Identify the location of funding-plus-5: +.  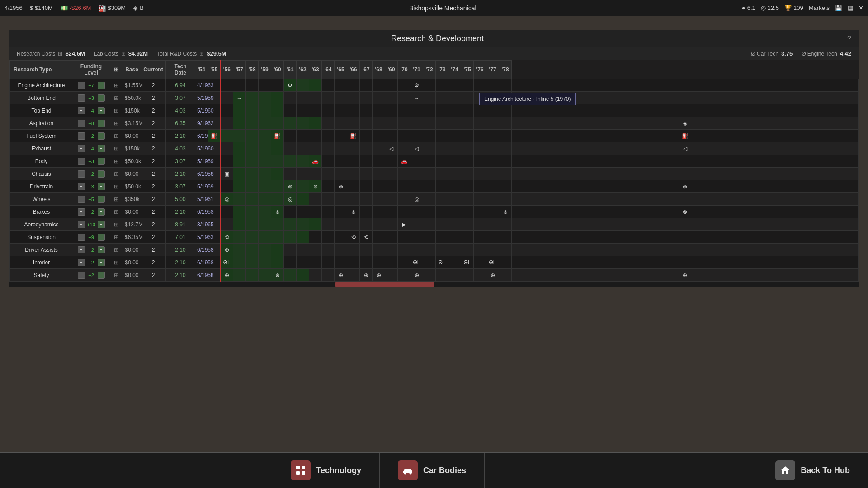
(101, 149).